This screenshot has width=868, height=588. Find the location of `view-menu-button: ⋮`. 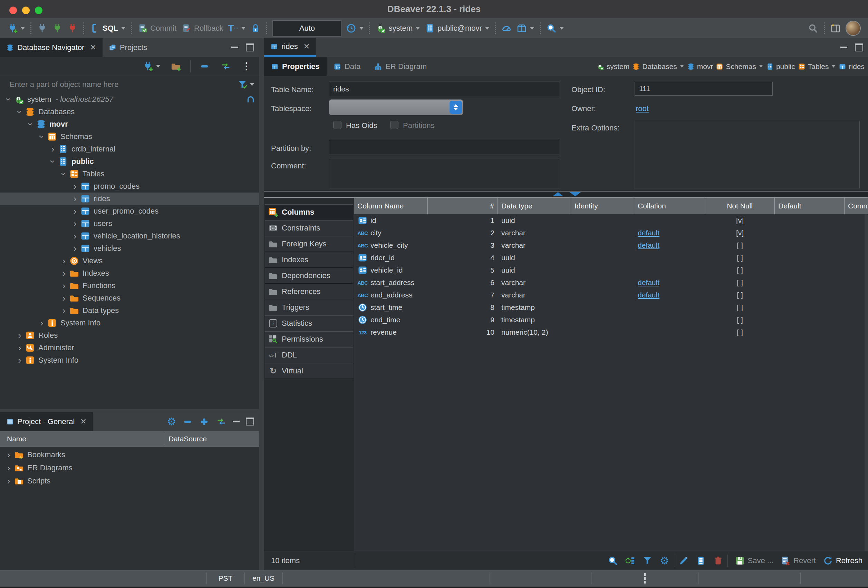

view-menu-button: ⋮ is located at coordinates (247, 66).